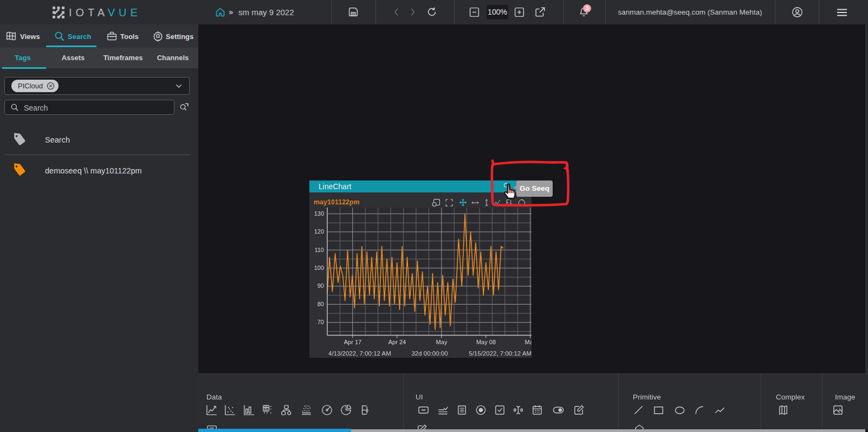 This screenshot has width=868, height=432. I want to click on svg-text: Apr 17, so click(353, 342).